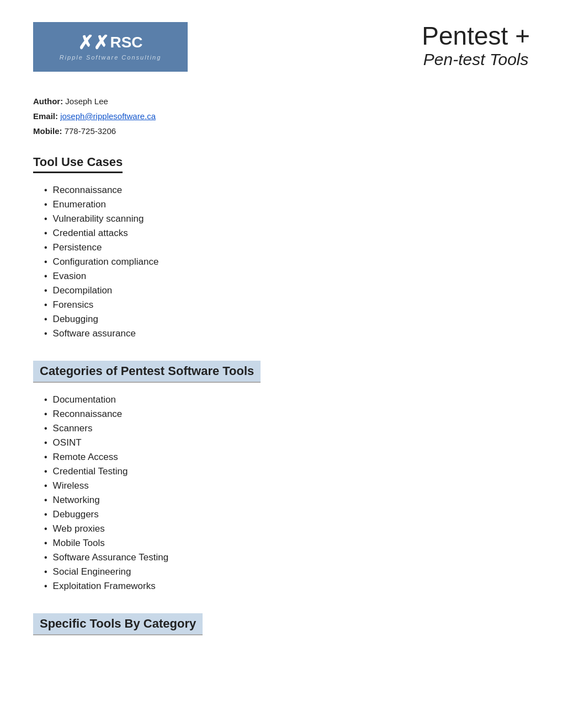 This screenshot has height=728, width=563. Describe the element at coordinates (476, 36) in the screenshot. I see `page-title-main: Pentest +` at that location.